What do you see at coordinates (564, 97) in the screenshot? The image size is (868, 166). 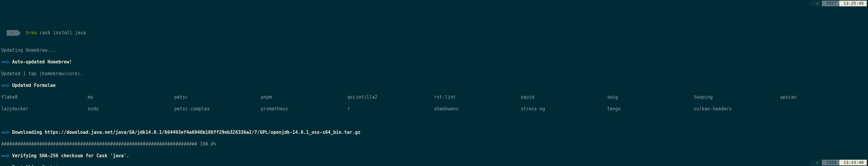 I see `formula-name: squid` at bounding box center [564, 97].